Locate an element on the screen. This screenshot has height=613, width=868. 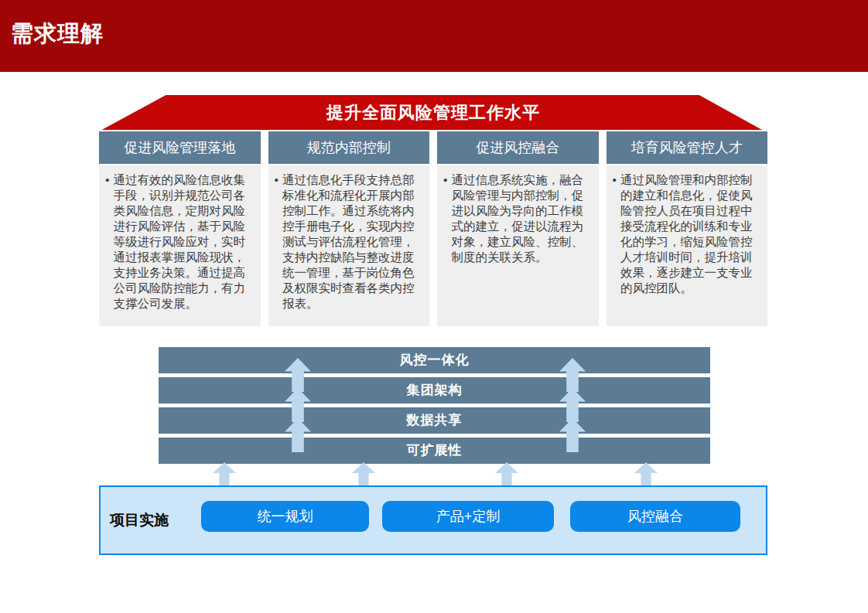
implementation-box: 项目实施 统一规划 产品+定制 风控融合 is located at coordinates (433, 520).